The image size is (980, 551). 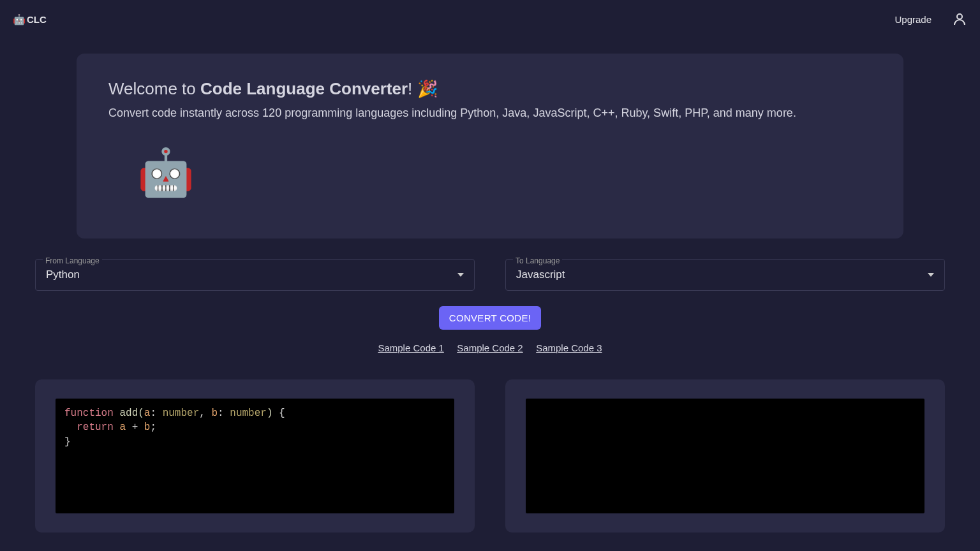 I want to click on from-language-value: Python, so click(x=63, y=275).